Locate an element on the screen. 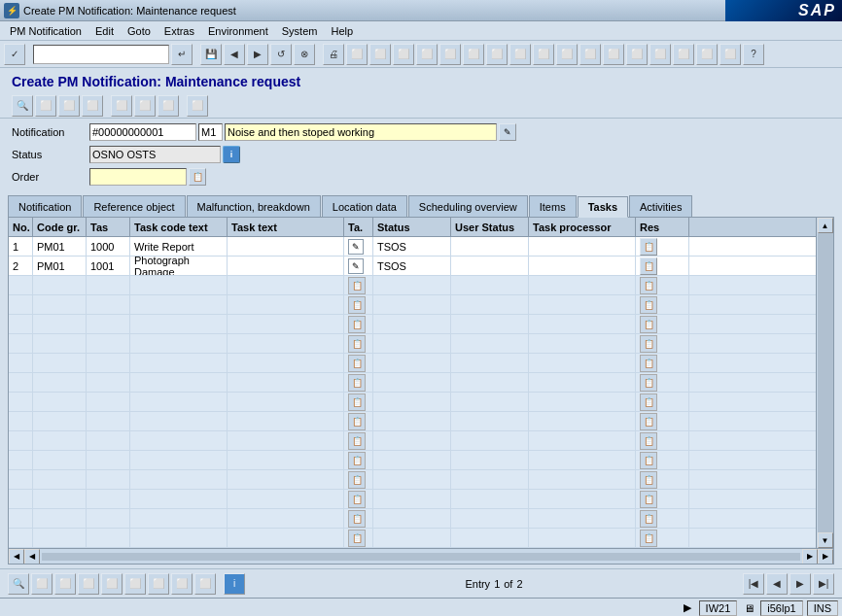 Image resolution: width=842 pixels, height=616 pixels. menu-system: System is located at coordinates (299, 31).